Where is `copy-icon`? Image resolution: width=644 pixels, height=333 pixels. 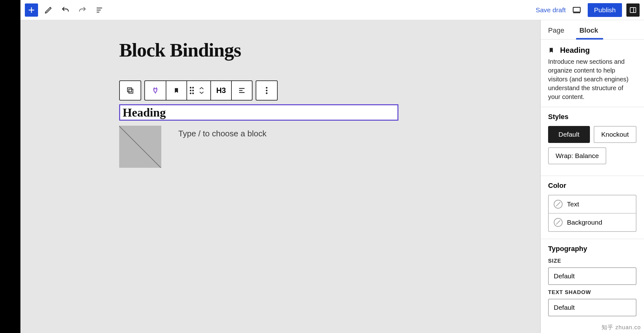
copy-icon is located at coordinates (130, 90).